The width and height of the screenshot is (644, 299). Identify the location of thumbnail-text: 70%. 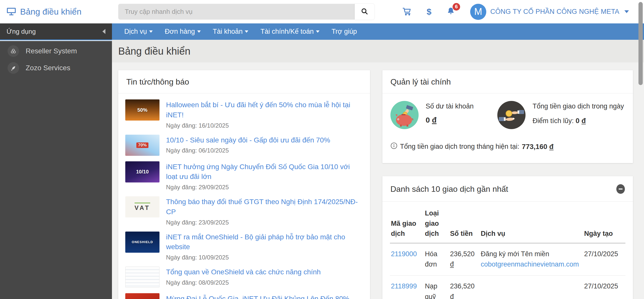
(142, 145).